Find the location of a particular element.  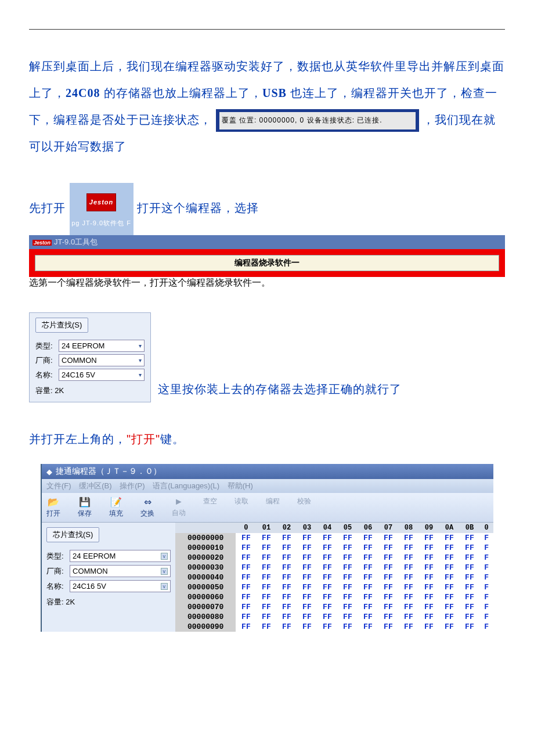

status-bar-image: 覆盖 位置: 00000000, 0 设备连接状态: 已连接. is located at coordinates (317, 121).